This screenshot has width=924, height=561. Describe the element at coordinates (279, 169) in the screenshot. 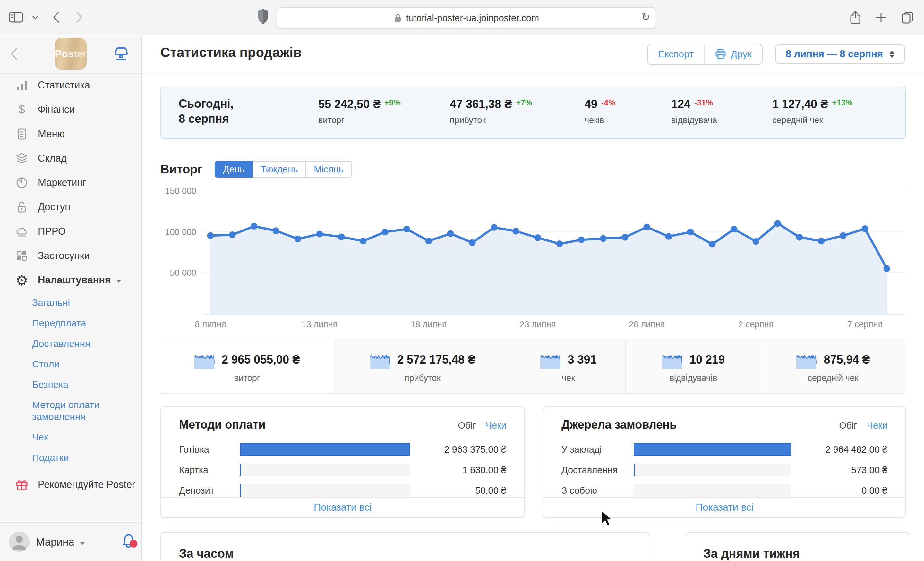

I see `tab-week: Тиждень` at that location.